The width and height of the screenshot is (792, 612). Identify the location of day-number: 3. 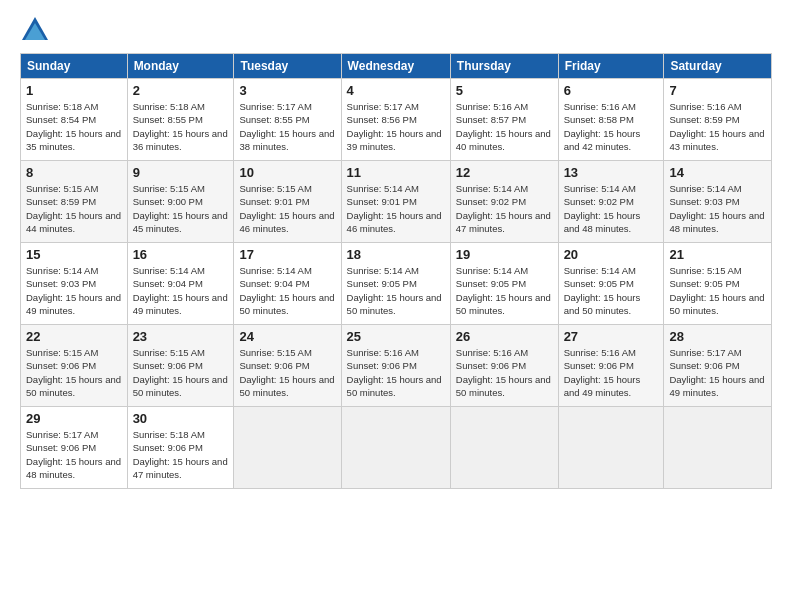
(287, 90).